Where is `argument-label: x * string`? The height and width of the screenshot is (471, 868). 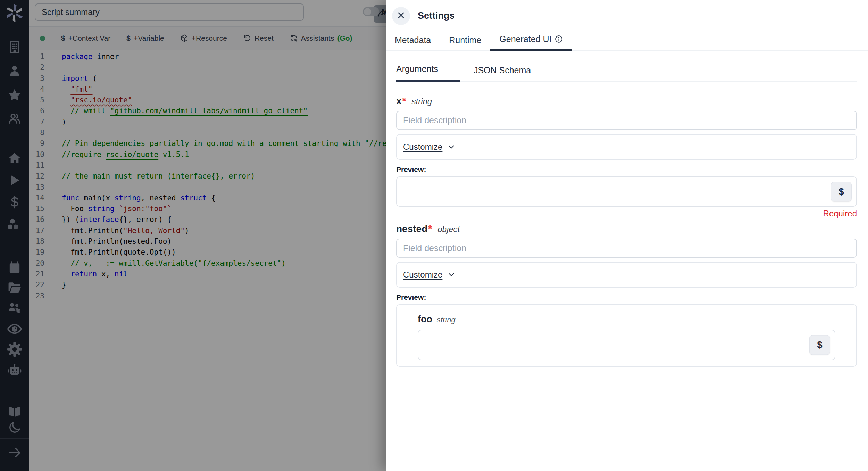 argument-label: x * string is located at coordinates (626, 101).